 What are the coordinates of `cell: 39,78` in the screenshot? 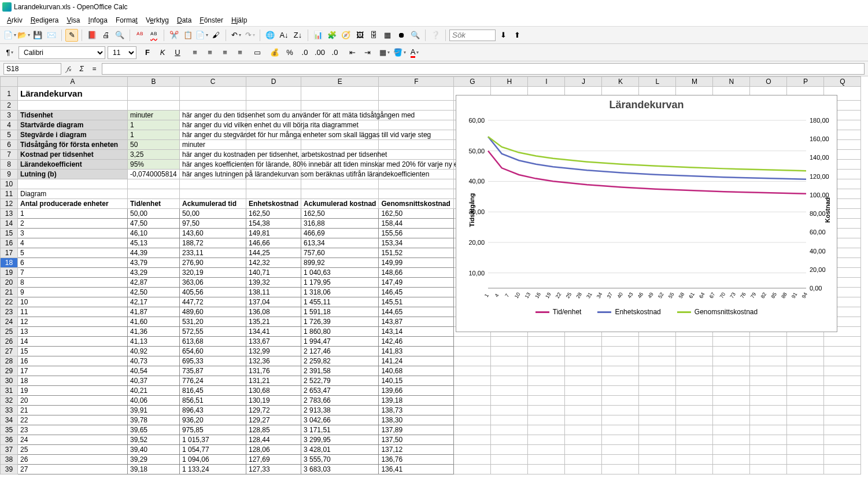 It's located at (154, 420).